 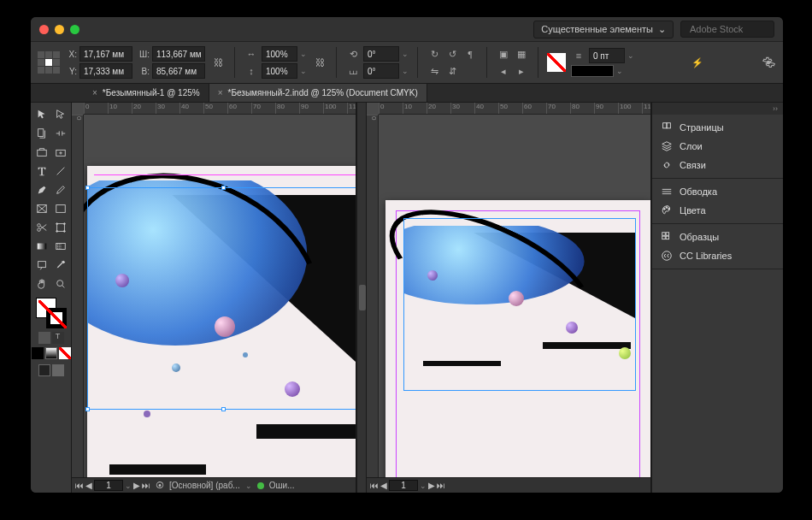 What do you see at coordinates (61, 209) in the screenshot?
I see `rectangle-tool` at bounding box center [61, 209].